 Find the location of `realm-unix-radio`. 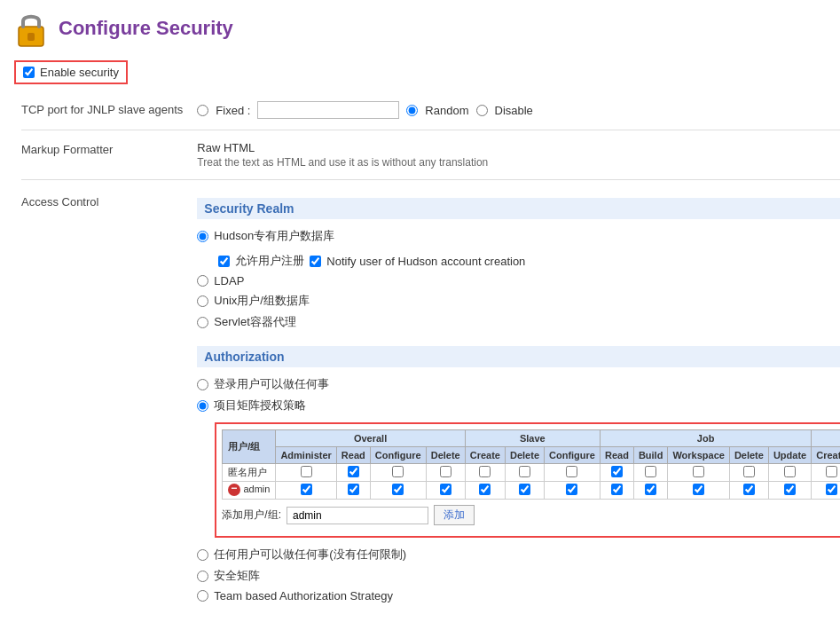

realm-unix-radio is located at coordinates (202, 302).